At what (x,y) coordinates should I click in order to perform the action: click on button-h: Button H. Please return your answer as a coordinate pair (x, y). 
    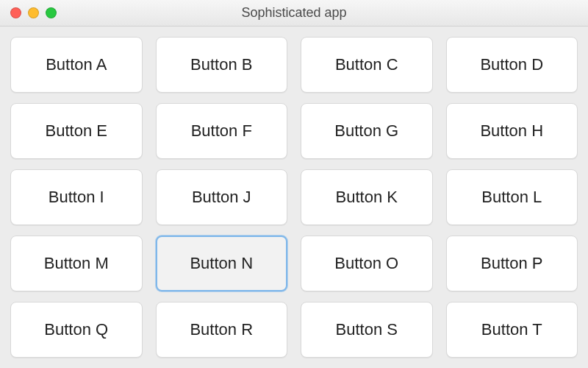
    Looking at the image, I should click on (512, 131).